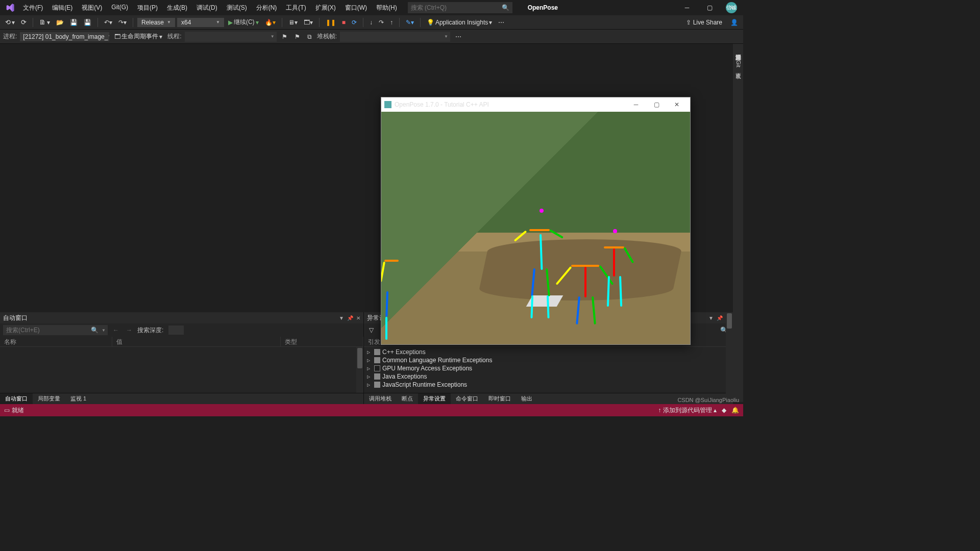  Describe the element at coordinates (177, 8) in the screenshot. I see `menu-build: 生成(B)` at that location.